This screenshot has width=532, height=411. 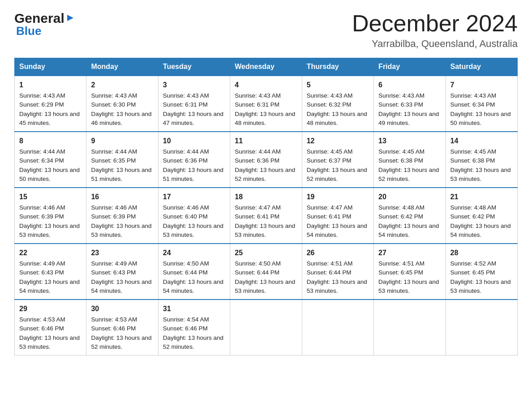 I want to click on calendar-cell: 26Sunrise: 4:51 AMSunset: 6:44 PMDayligh…, so click(x=338, y=271).